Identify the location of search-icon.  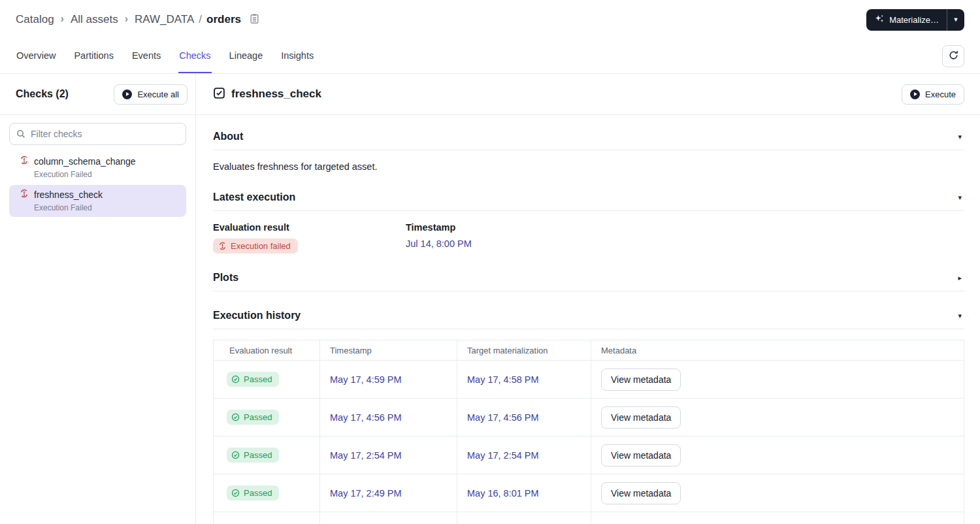
(21, 135).